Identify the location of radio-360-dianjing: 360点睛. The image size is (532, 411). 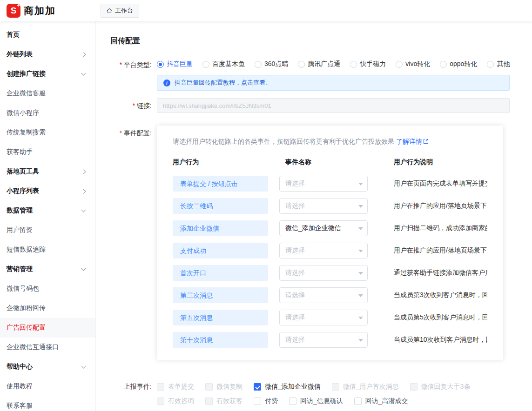
(271, 64).